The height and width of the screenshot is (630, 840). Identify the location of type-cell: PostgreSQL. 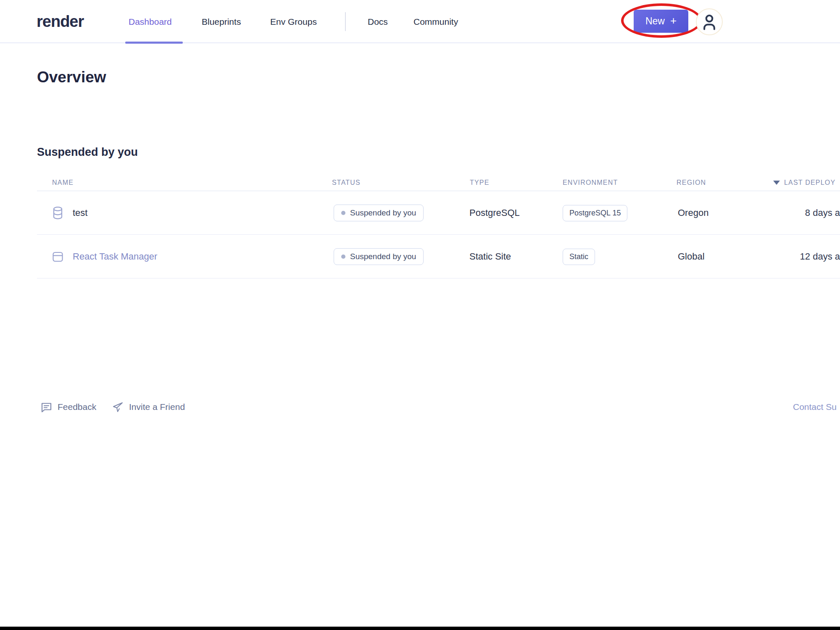
(495, 213).